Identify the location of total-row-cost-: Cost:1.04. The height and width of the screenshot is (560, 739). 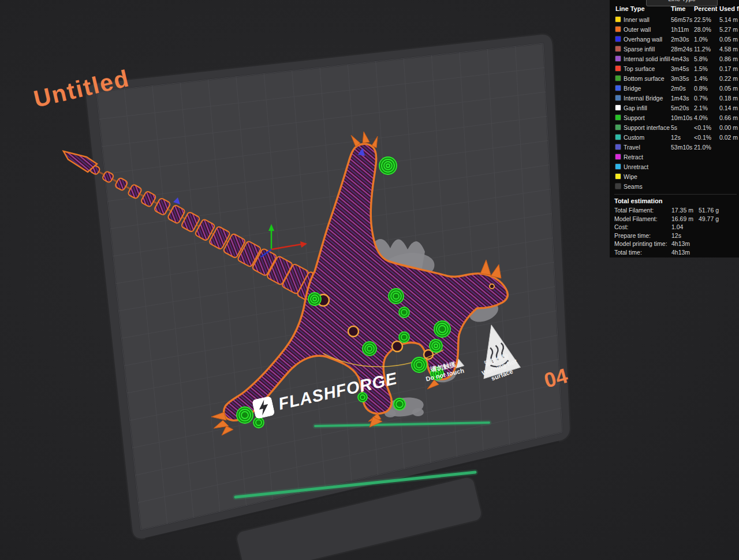
(677, 227).